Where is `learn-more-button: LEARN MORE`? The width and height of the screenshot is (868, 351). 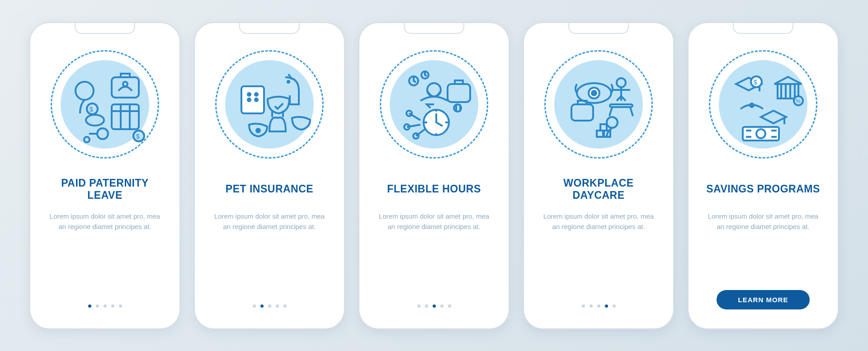
learn-more-button: LEARN MORE is located at coordinates (763, 300).